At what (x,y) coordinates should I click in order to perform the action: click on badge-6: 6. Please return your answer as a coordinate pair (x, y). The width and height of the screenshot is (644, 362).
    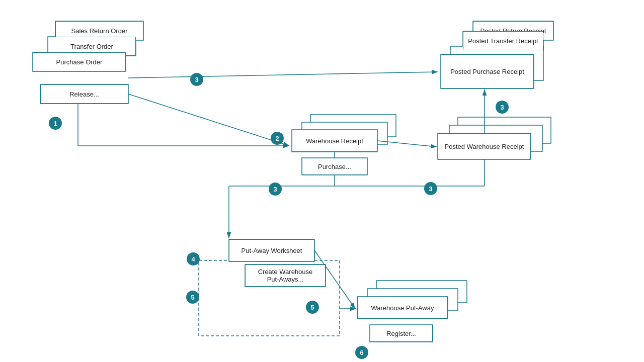
    Looking at the image, I should click on (362, 352).